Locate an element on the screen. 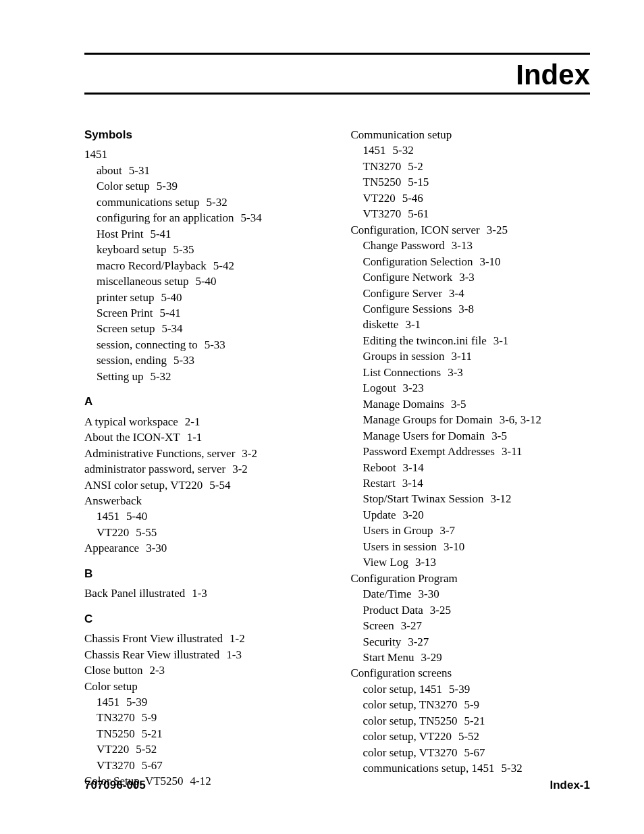 The width and height of the screenshot is (644, 834). index-entry: Color setup is located at coordinates (204, 686).